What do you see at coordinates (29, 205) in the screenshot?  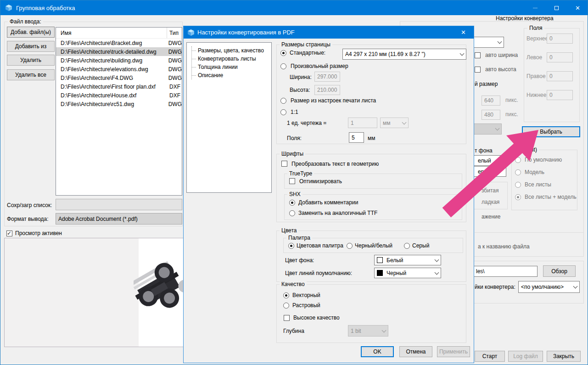 I see `save-load-label: Сохр/загр список:` at bounding box center [29, 205].